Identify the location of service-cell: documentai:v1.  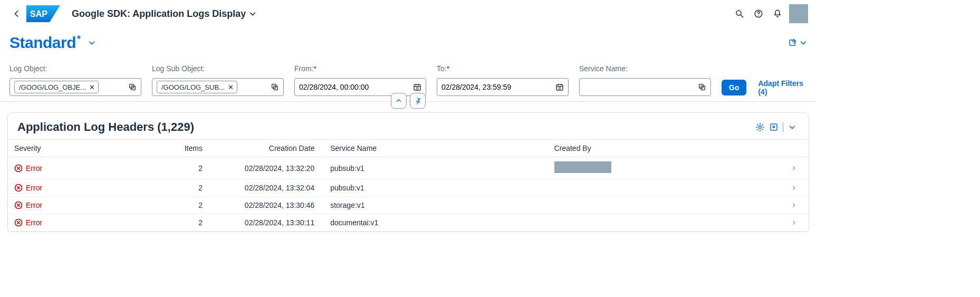
(436, 223).